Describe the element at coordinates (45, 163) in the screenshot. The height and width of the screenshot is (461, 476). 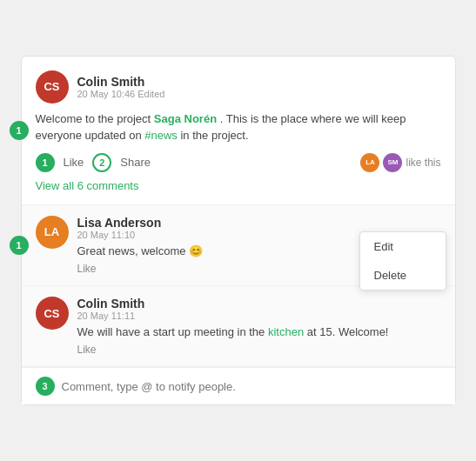
I see `step-badge-like: 1` at that location.